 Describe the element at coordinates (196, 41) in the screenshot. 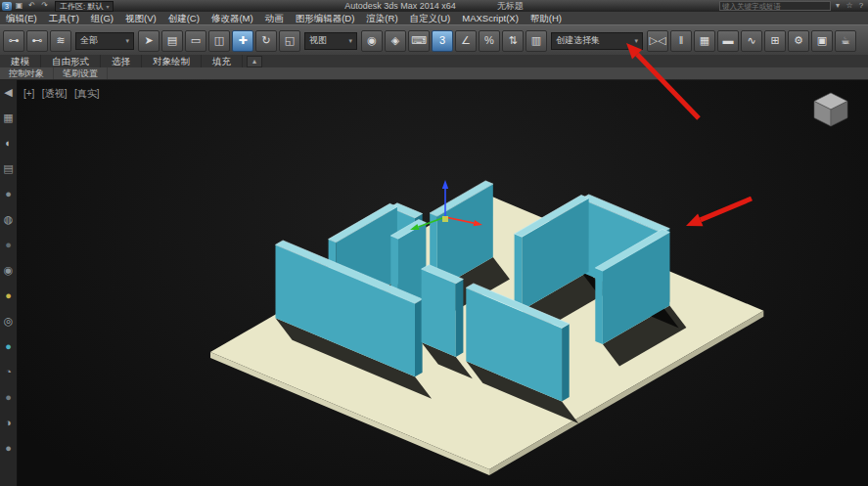

I see `rectangular-selection-button: ▭` at that location.